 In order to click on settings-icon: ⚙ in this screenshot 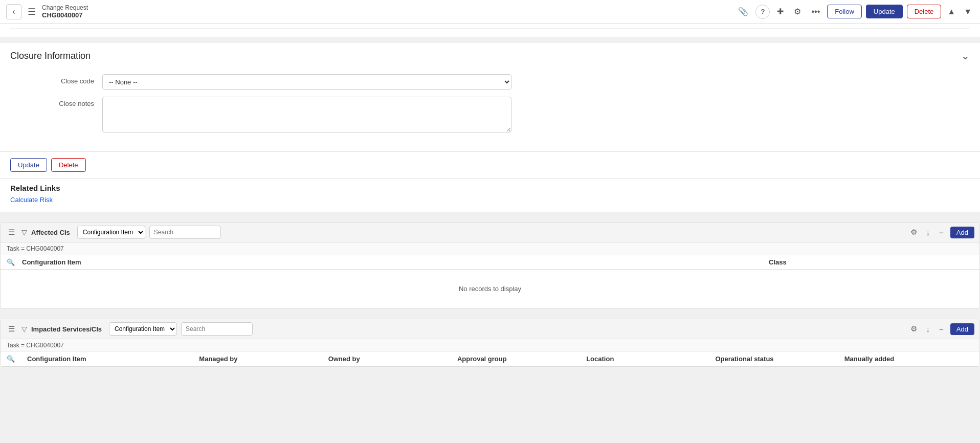, I will do `click(797, 11)`.